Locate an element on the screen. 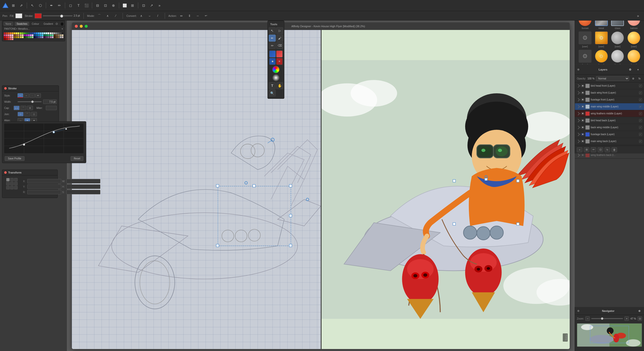 Image resolution: width=644 pixels, height=351 pixels. layer-check-5: ✓ is located at coordinates (640, 114).